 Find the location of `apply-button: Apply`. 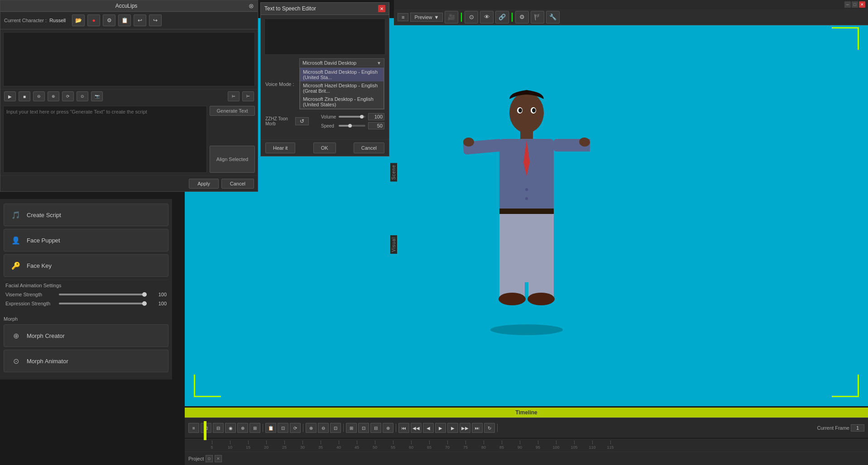

apply-button: Apply is located at coordinates (204, 184).